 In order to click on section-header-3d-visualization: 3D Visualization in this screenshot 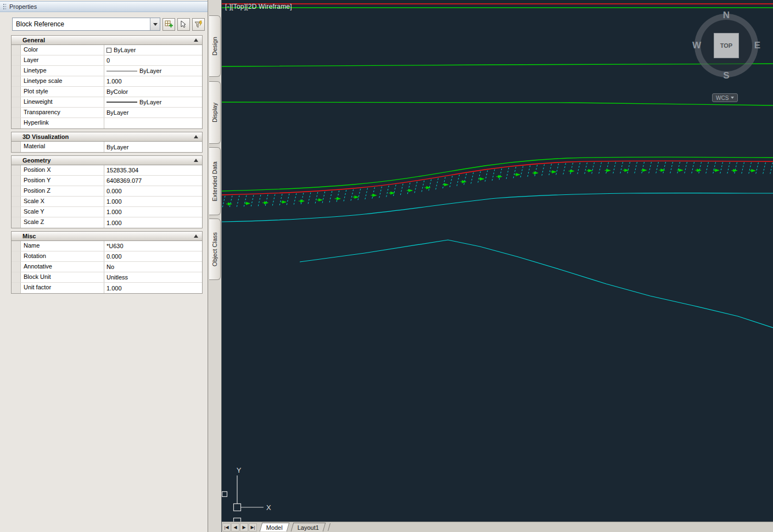, I will do `click(107, 137)`.